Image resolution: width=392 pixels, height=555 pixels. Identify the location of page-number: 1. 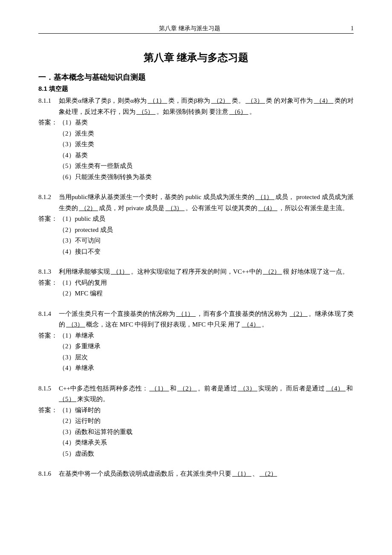
(347, 29).